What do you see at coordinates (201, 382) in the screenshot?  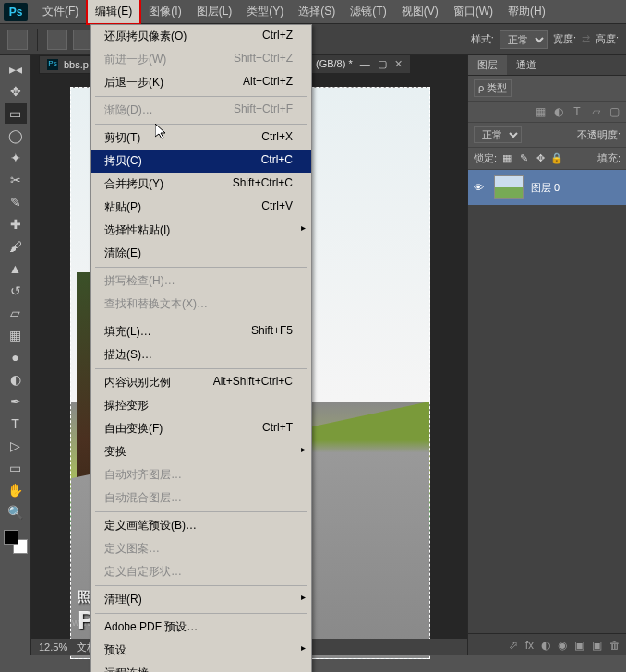 I see `menu-item: 内容识别比例Alt+Shift+Ctrl+C` at bounding box center [201, 382].